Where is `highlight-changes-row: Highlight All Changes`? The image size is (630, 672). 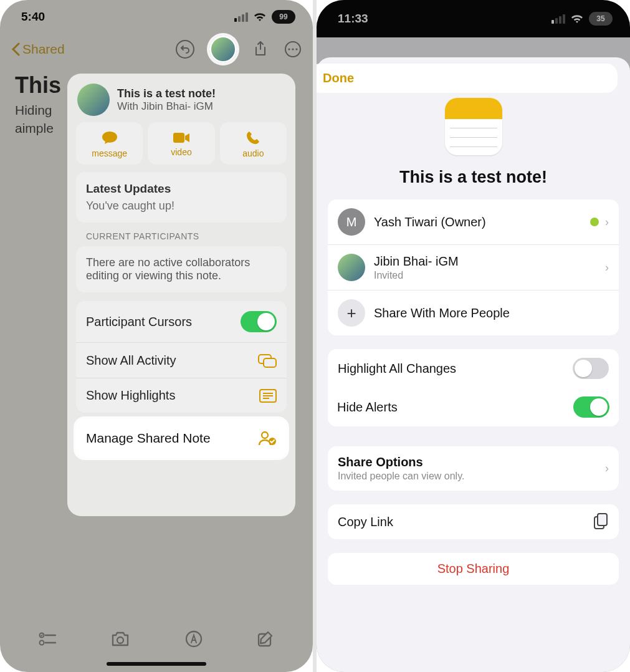
highlight-changes-row: Highlight All Changes is located at coordinates (474, 368).